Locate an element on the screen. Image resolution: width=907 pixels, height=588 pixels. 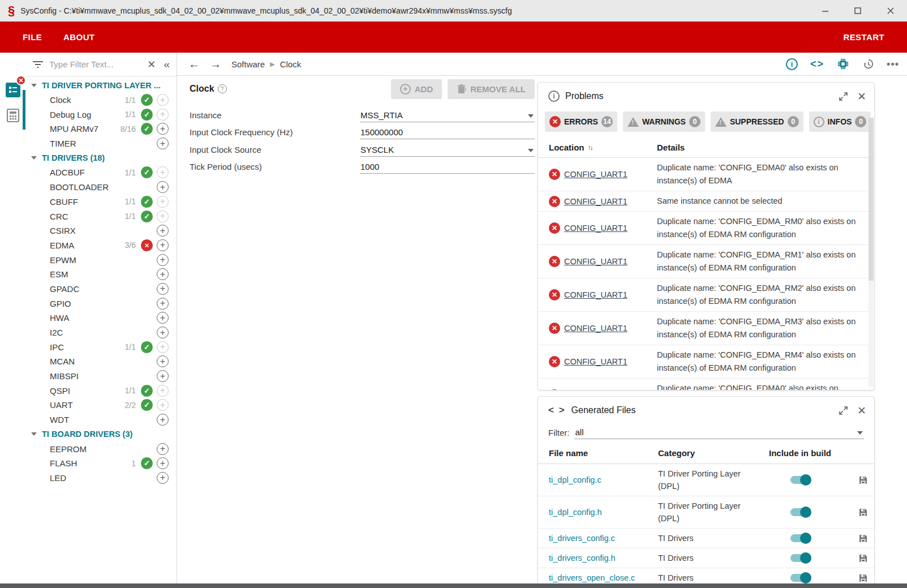
tree-item-wdt: WDT+ is located at coordinates (101, 420).